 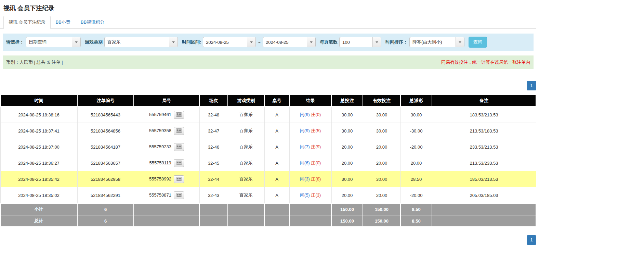 I want to click on currency-summary-text: 币别：人民币 | 总共 :6 注单 |, so click(x=35, y=62).